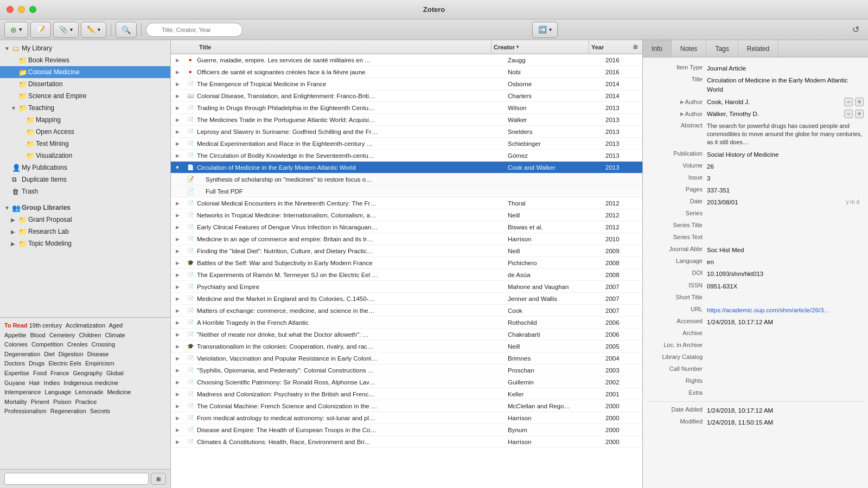  Describe the element at coordinates (116, 325) in the screenshot. I see `tag-item: Aged` at that location.